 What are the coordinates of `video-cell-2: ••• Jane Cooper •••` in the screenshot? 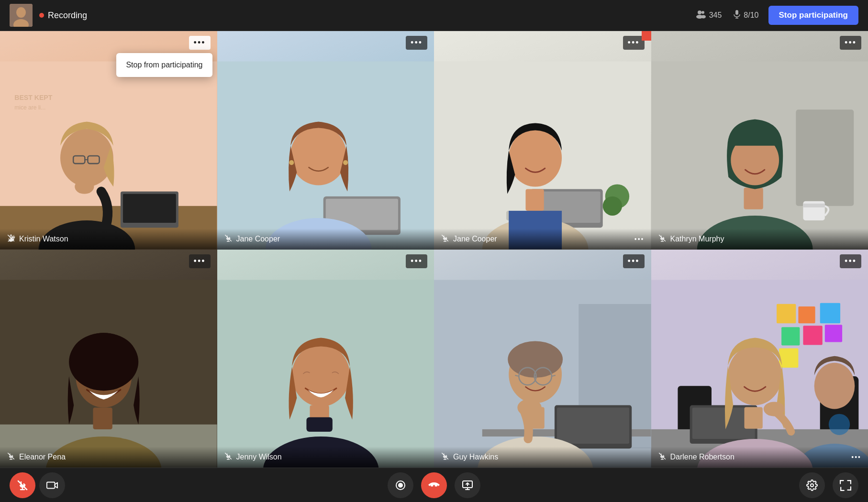 It's located at (543, 141).